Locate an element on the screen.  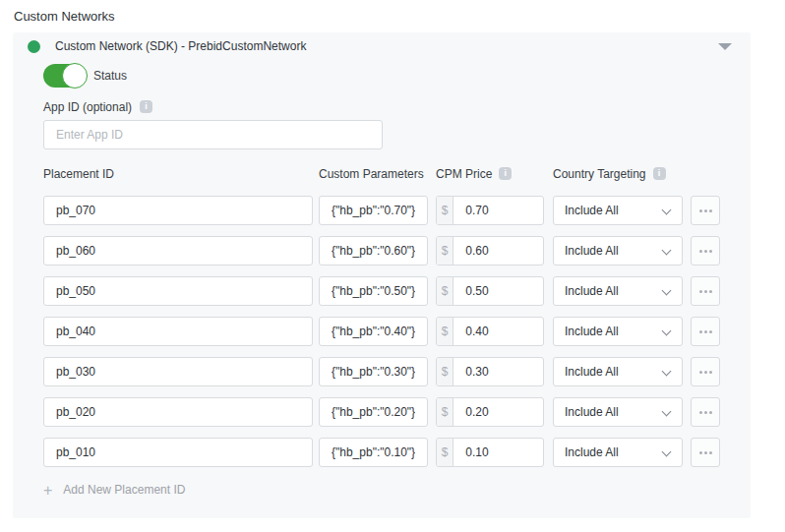
network-header: Custom Network (SDK) - PrebidCustomNetwo… is located at coordinates (374, 46).